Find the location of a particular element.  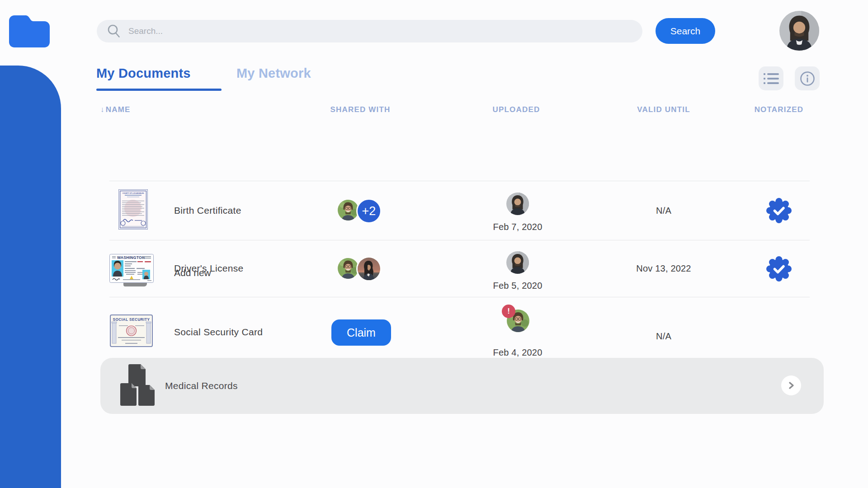

column-header-shared-with: SHARED WITH is located at coordinates (360, 110).